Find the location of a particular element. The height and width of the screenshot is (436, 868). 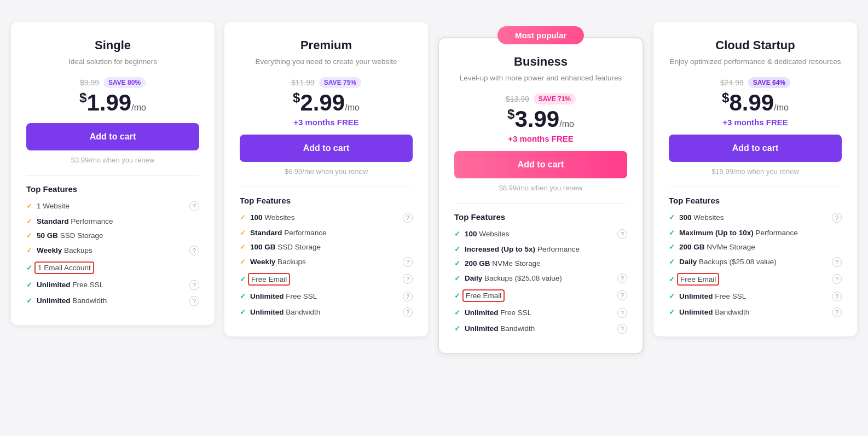

feature-item: ✓Daily Backups ($25.08 value)? is located at coordinates (755, 262).